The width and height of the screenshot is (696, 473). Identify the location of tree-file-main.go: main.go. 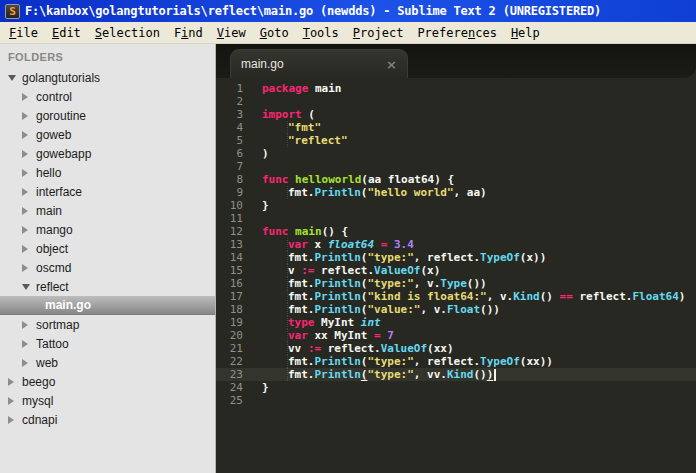
(108, 306).